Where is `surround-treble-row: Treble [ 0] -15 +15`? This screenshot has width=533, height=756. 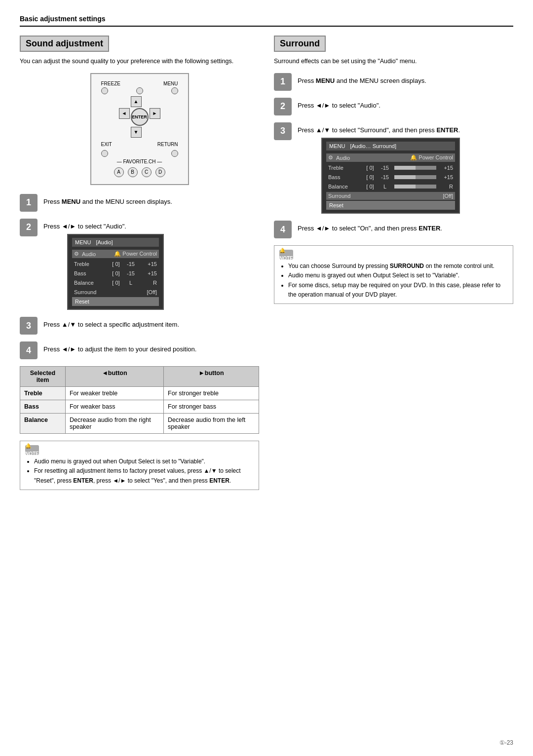 surround-treble-row: Treble [ 0] -15 +15 is located at coordinates (391, 168).